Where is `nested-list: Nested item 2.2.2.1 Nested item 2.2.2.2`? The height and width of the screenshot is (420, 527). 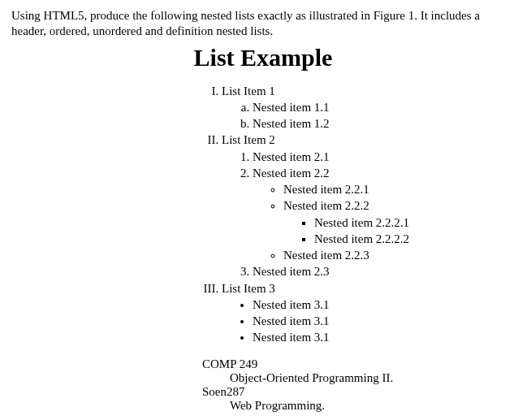
nested-list: Nested item 2.2.2.1 Nested item 2.2.2.2 is located at coordinates (400, 231).